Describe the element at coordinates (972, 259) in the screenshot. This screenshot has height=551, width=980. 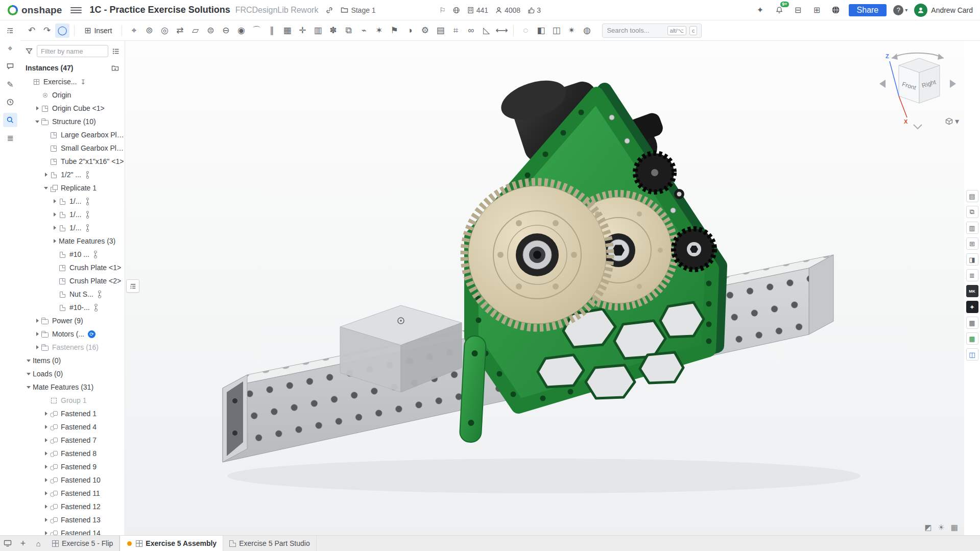
I see `display-panel-icon: ◨` at that location.